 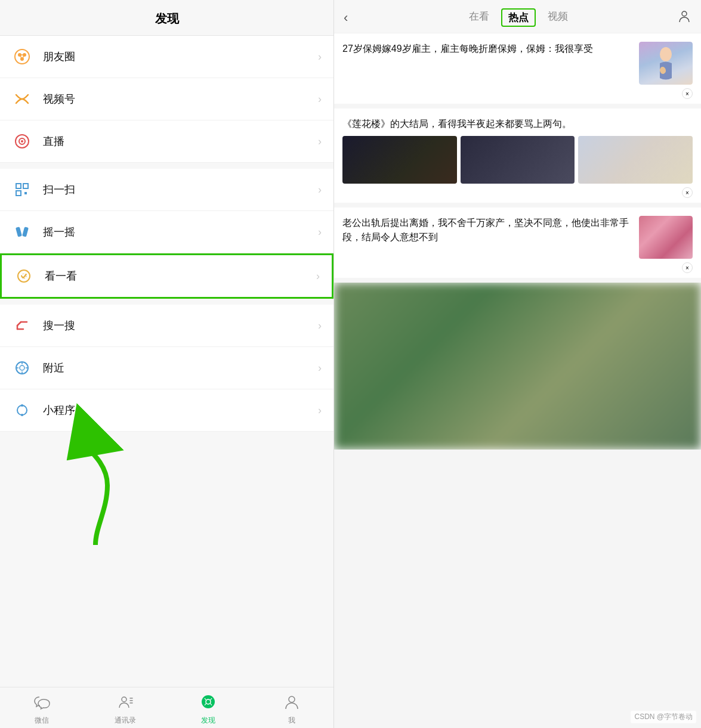 I want to click on menu-label-shake: 摇一摇, so click(x=180, y=232).